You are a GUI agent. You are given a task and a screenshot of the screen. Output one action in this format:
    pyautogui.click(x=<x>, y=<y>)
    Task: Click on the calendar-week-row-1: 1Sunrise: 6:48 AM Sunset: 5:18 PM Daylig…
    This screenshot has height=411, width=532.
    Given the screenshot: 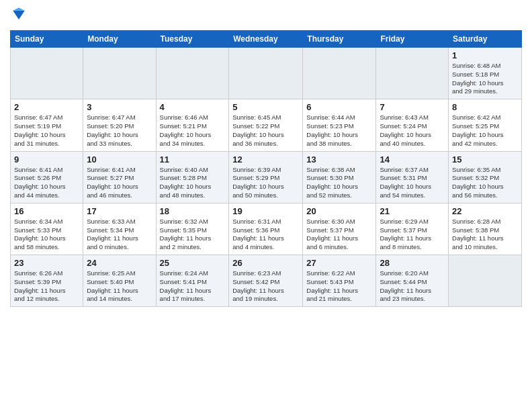 What is the action you would take?
    pyautogui.click(x=266, y=74)
    